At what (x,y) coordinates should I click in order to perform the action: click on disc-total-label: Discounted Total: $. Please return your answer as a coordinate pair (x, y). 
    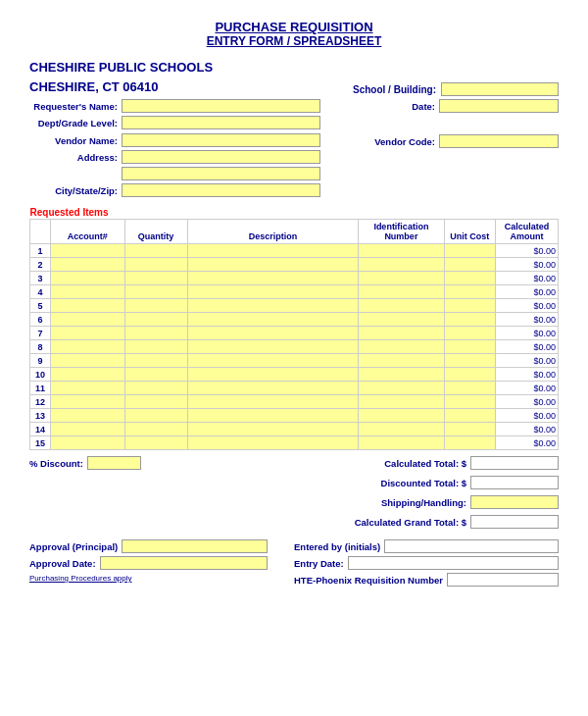
    Looking at the image, I should click on (423, 483).